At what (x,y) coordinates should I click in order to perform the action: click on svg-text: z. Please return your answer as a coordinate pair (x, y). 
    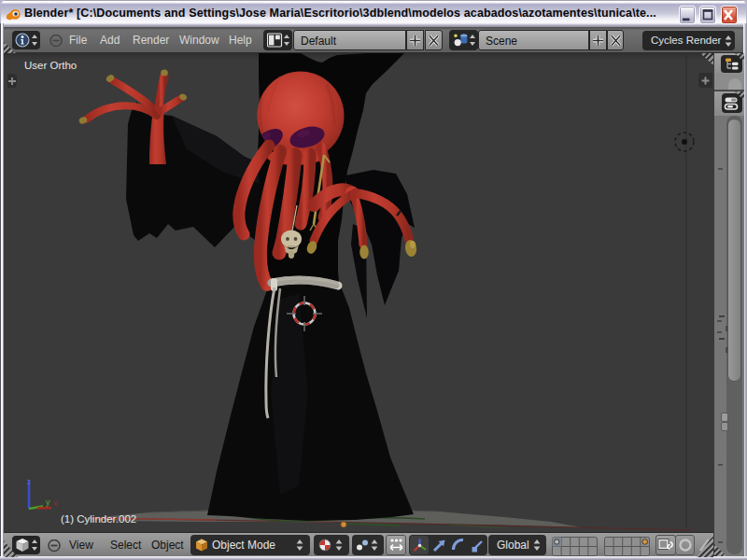
    Looking at the image, I should click on (30, 482).